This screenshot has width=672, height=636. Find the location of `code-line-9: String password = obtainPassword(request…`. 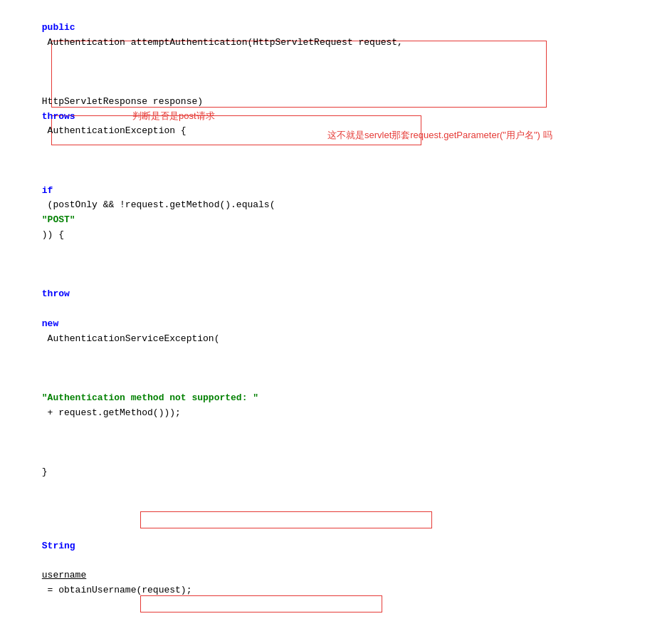

code-line-9: String password = obtainPassword(request… is located at coordinates (336, 625).